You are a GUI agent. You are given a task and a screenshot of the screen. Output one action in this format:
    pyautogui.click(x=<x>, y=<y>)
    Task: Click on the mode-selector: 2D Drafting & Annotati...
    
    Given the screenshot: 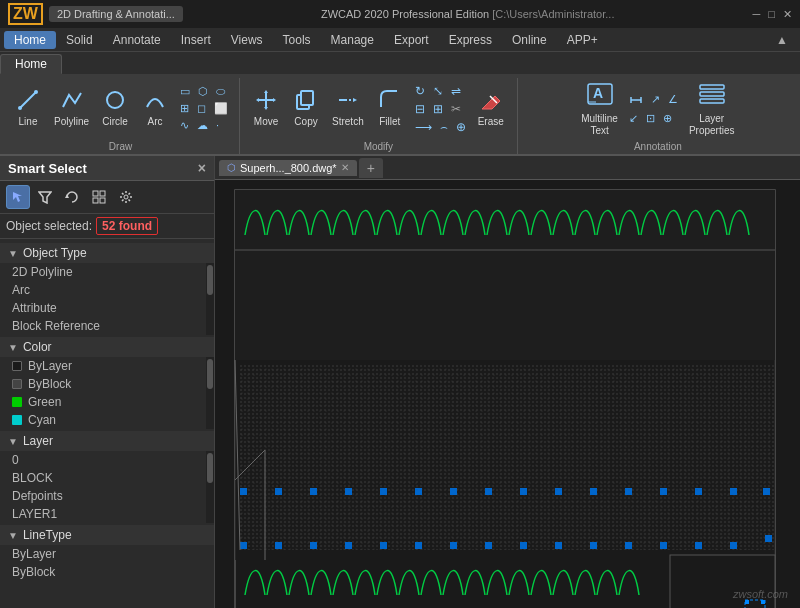 What is the action you would take?
    pyautogui.click(x=116, y=14)
    